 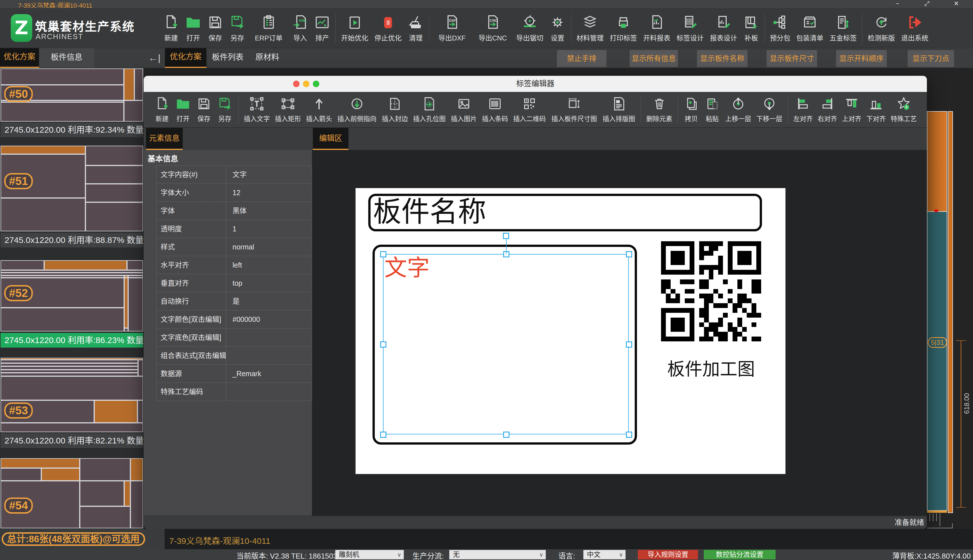 What do you see at coordinates (234, 302) in the screenshot?
I see `property-row: 自动换行是` at bounding box center [234, 302].